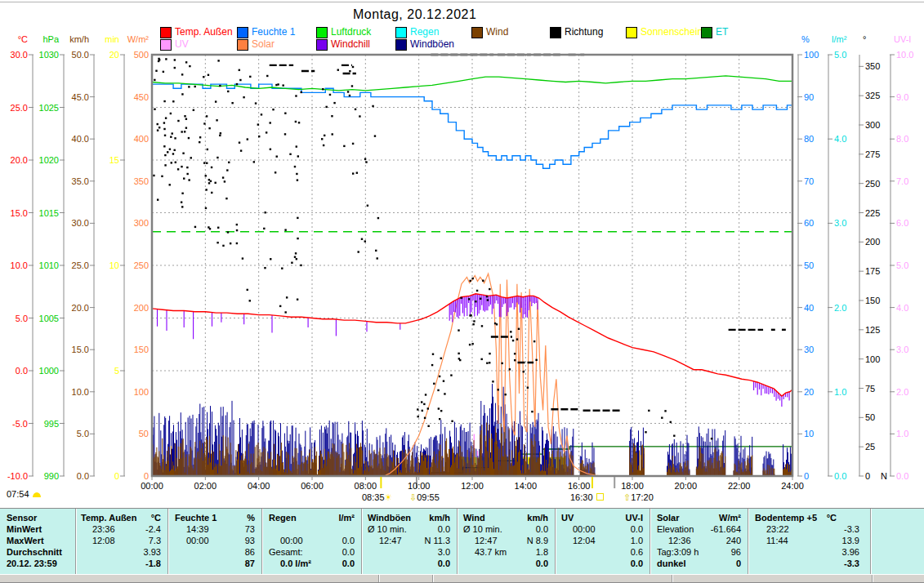 Image resolution: width=924 pixels, height=583 pixels. I want to click on table-cell-value: 0, so click(708, 563).